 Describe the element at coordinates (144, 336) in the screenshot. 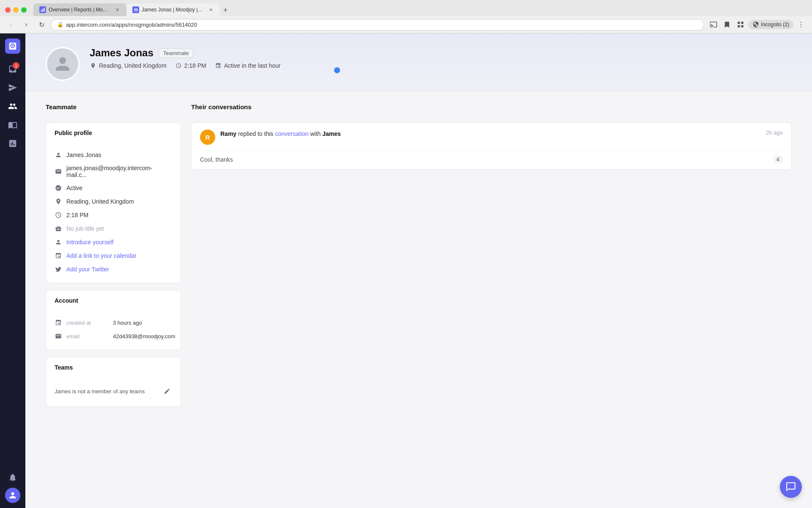

I see `account-email-value: 42d43938@moodjoy.com` at that location.